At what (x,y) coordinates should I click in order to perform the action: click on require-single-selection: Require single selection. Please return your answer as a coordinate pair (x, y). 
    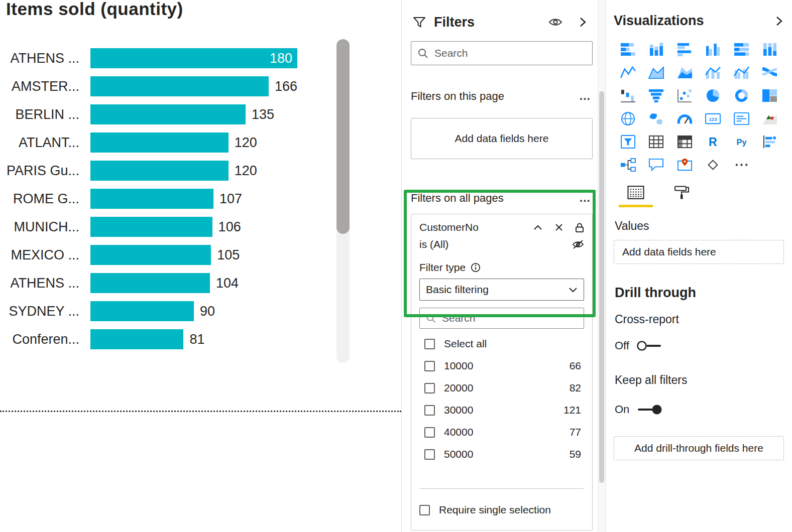
    Looking at the image, I should click on (502, 510).